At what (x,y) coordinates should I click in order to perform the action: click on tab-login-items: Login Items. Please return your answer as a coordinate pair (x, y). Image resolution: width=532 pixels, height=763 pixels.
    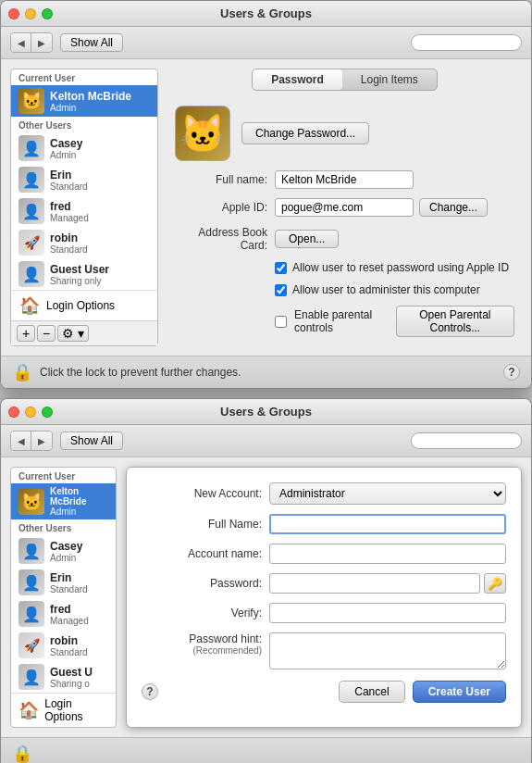
    Looking at the image, I should click on (390, 80).